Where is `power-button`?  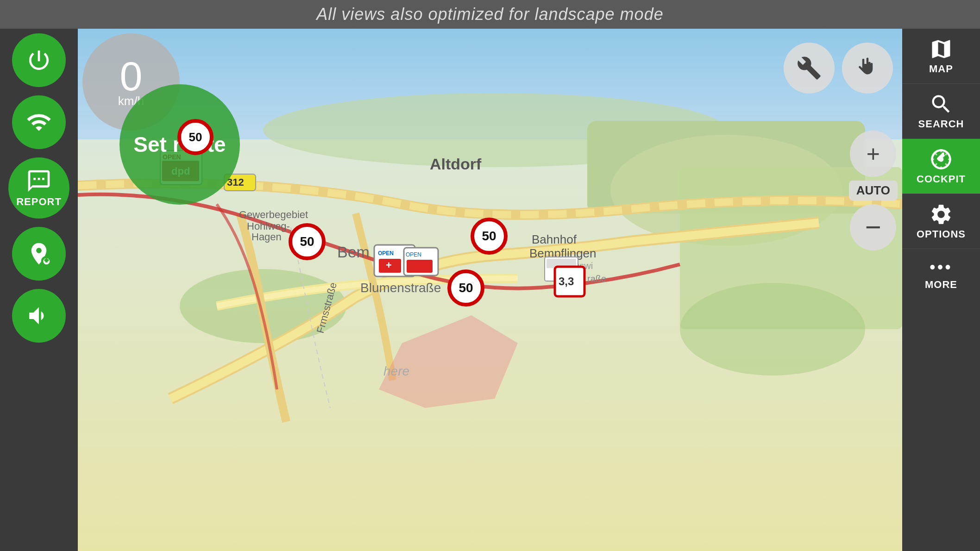 power-button is located at coordinates (39, 60).